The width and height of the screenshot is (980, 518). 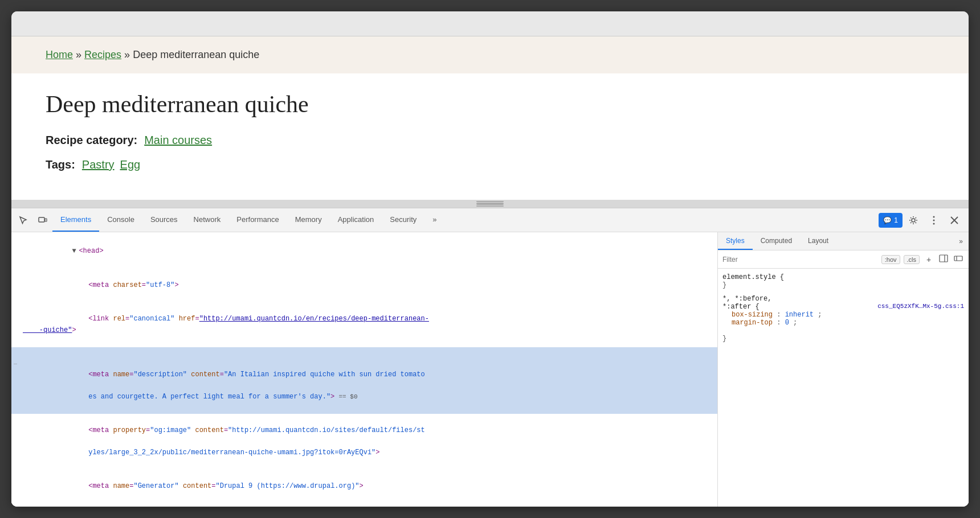 I want to click on devtools-toolbar: Elements Console Sources Network Perform…, so click(x=490, y=220).